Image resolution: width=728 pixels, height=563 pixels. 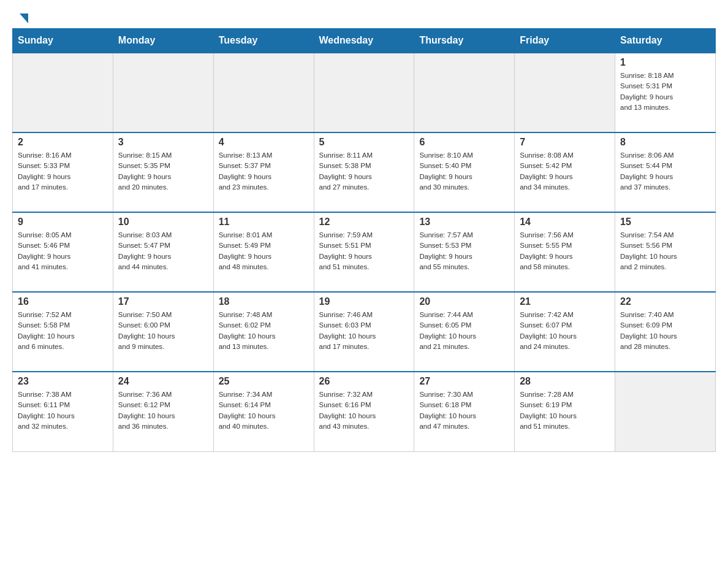 I want to click on logo-arrow-icon, so click(x=24, y=18).